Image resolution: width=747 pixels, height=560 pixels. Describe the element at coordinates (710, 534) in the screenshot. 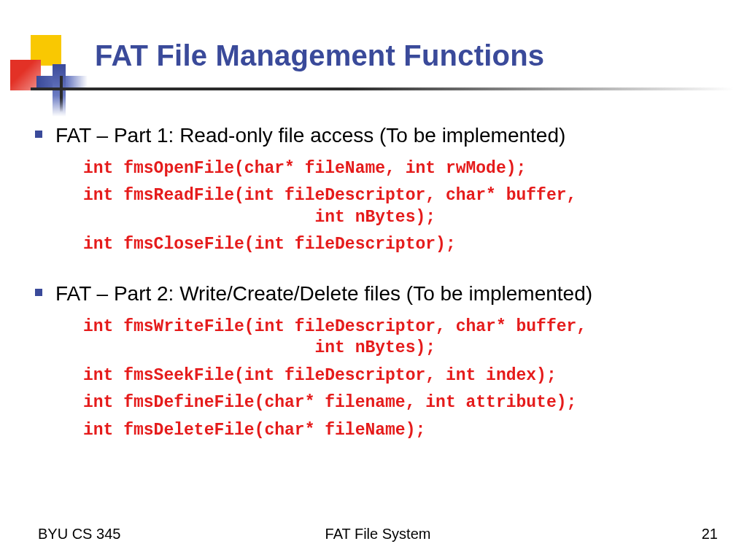

I see `footer-page-number: 21` at that location.